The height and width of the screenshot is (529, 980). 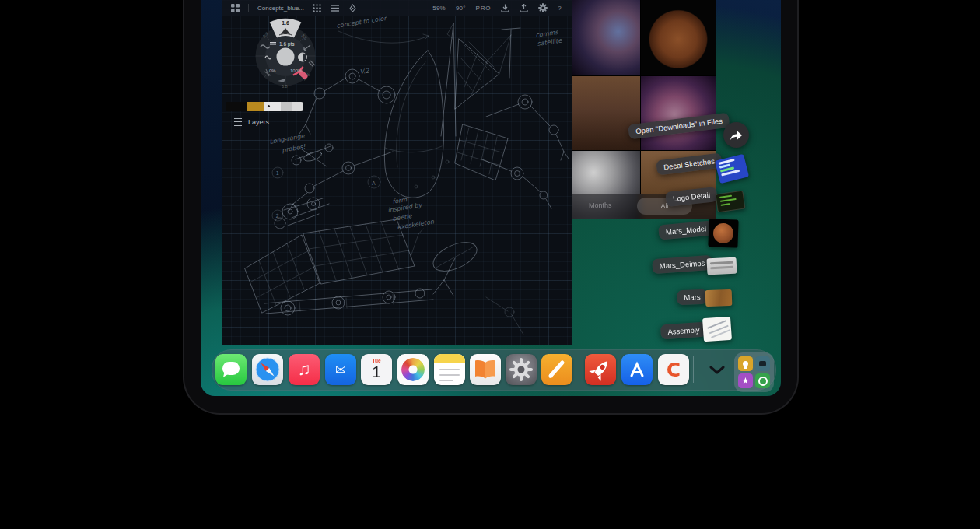 I want to click on music-note-icon: ♫, so click(x=305, y=370).